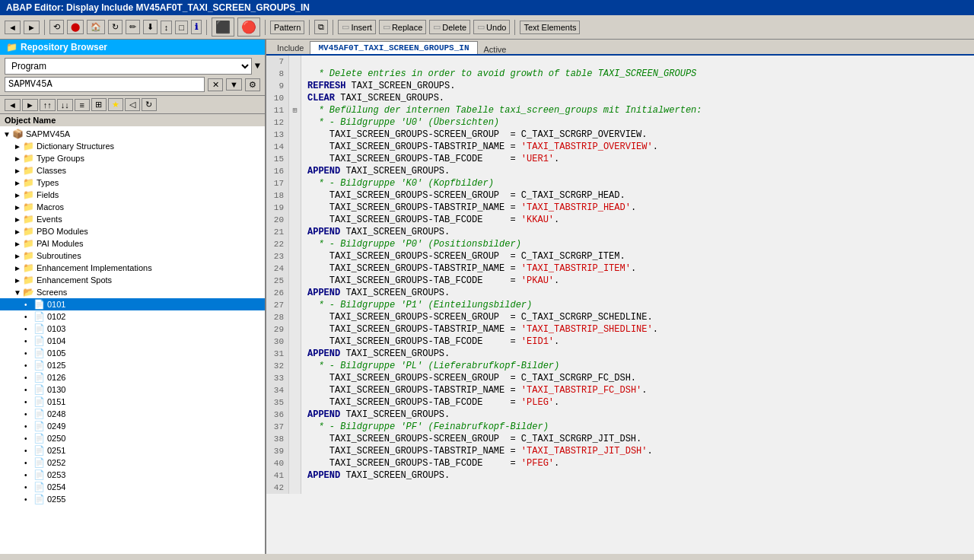 This screenshot has height=560, width=974. I want to click on code-line-35: 35 TAXI_SCREEN_GROUPS-TAB_FCODE = 'PLEG'…, so click(620, 402).